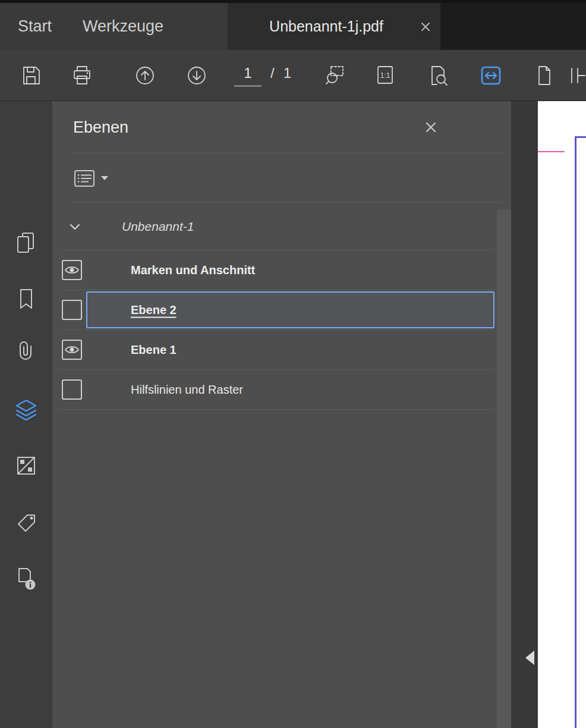  Describe the element at coordinates (580, 137) in the screenshot. I see `page-frame-border-horizontal` at that location.